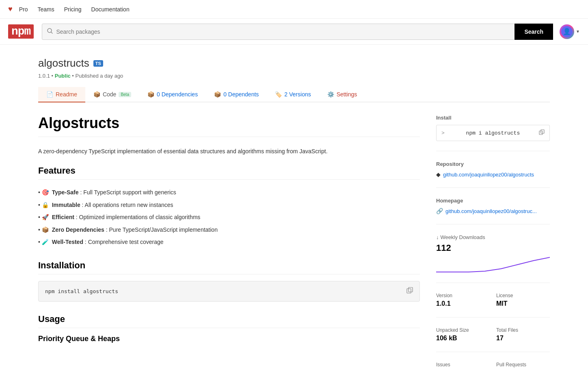  Describe the element at coordinates (493, 335) in the screenshot. I see `meta-grid-2: Unpacked Size 106 kB Total Files 17` at that location.